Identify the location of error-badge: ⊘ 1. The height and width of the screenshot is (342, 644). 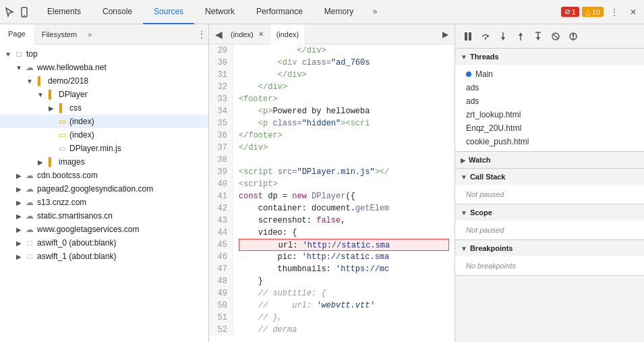
(570, 12).